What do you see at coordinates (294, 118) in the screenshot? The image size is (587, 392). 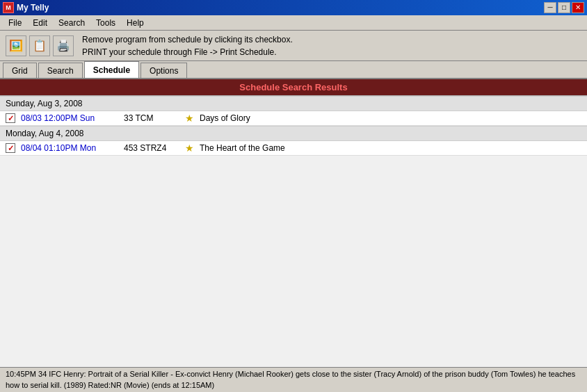 I see `schedule-row-1: 08/03 12:00PM Sun 33 TCM ★ Days of Glory` at bounding box center [294, 118].